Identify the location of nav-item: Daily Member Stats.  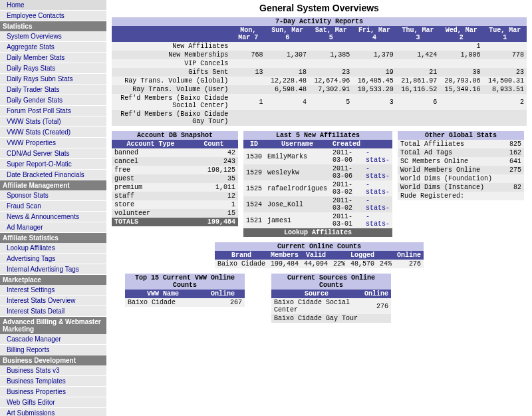
(53, 58).